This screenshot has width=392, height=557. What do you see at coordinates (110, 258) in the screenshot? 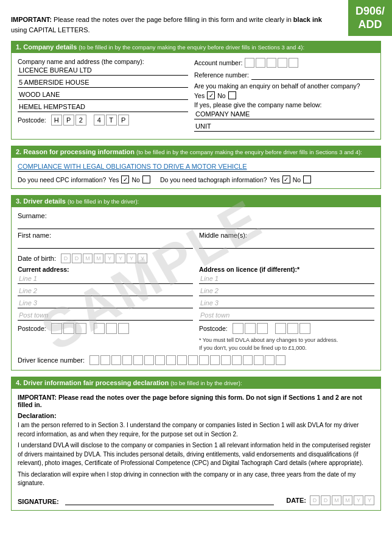
I see `dbox-Y1: Y` at bounding box center [110, 258].